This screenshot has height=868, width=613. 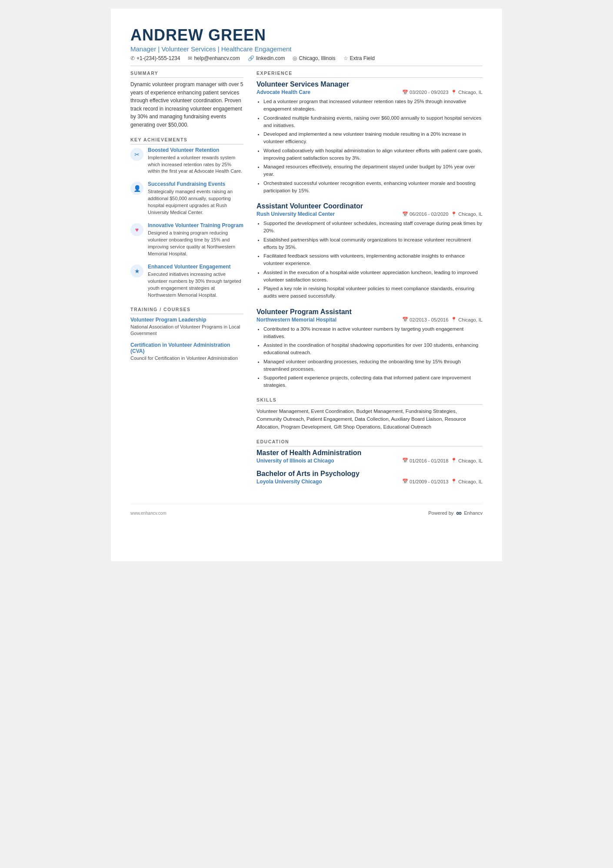 What do you see at coordinates (373, 277) in the screenshot?
I see `bullet: Assisted in the execution of a hospital-…` at bounding box center [373, 277].